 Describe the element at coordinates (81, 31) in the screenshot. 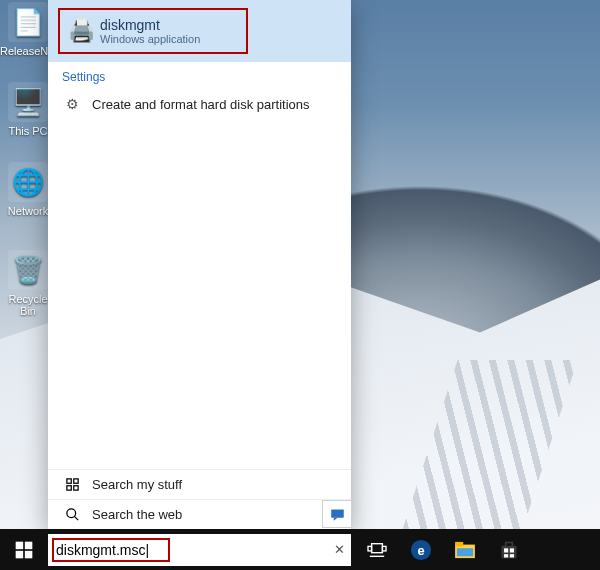

I see `app-icon: 🖨️` at that location.